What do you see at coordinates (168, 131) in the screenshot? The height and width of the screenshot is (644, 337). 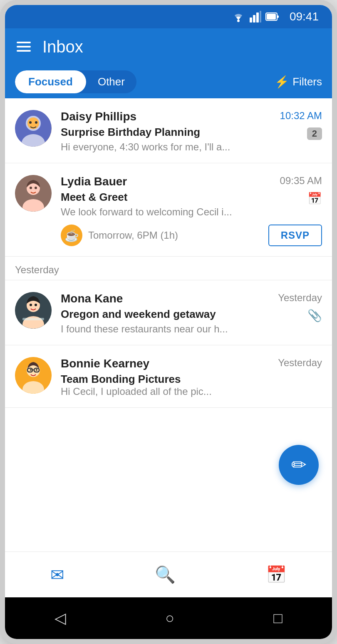 I see `email-item-daisy: Daisy Phillips 10:32 AM Surprise Birthda…` at bounding box center [168, 131].